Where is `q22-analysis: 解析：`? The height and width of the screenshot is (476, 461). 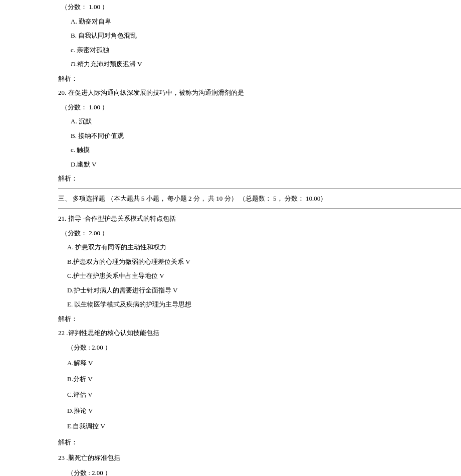 q22-analysis: 解析： is located at coordinates (260, 442).